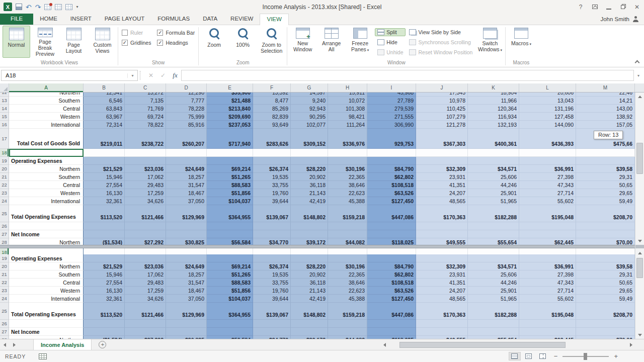 The image size is (644, 362). Describe the element at coordinates (309, 283) in the screenshot. I see `cell-G22: 36,118` at that location.